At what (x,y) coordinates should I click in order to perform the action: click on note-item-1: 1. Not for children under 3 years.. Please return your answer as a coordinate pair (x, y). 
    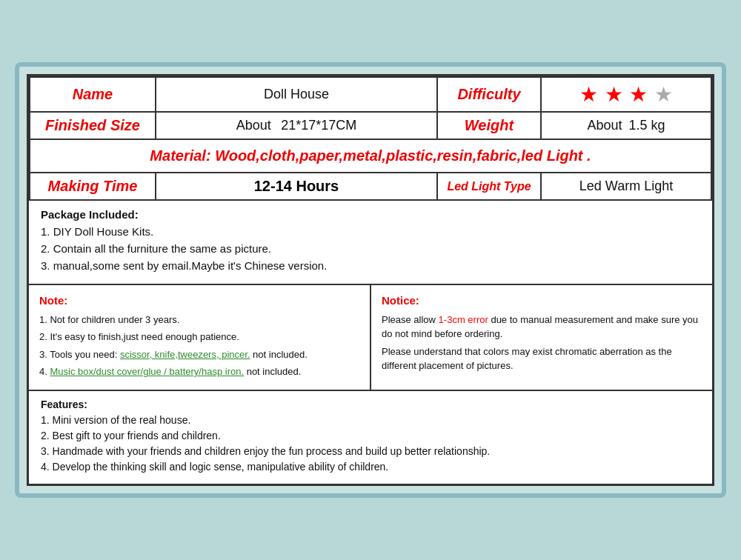
    Looking at the image, I should click on (199, 320).